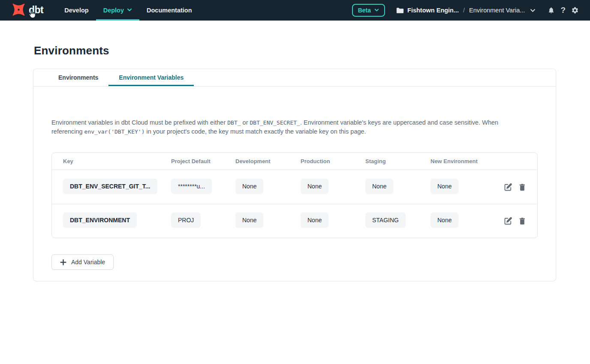 The height and width of the screenshot is (364, 590). What do you see at coordinates (88, 262) in the screenshot?
I see `add-variable-label: Add Variable` at bounding box center [88, 262].